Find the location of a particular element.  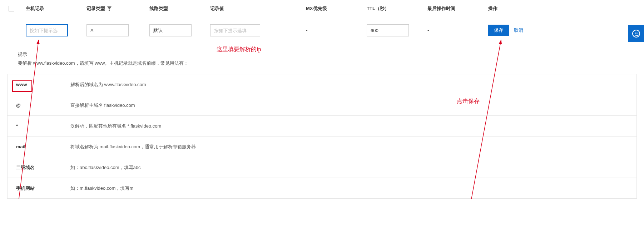

mx-priority-value: - is located at coordinates (307, 30).